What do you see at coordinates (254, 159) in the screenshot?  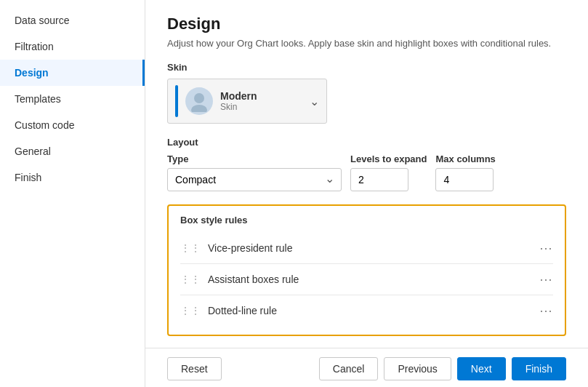 I see `type-label: Type` at bounding box center [254, 159].